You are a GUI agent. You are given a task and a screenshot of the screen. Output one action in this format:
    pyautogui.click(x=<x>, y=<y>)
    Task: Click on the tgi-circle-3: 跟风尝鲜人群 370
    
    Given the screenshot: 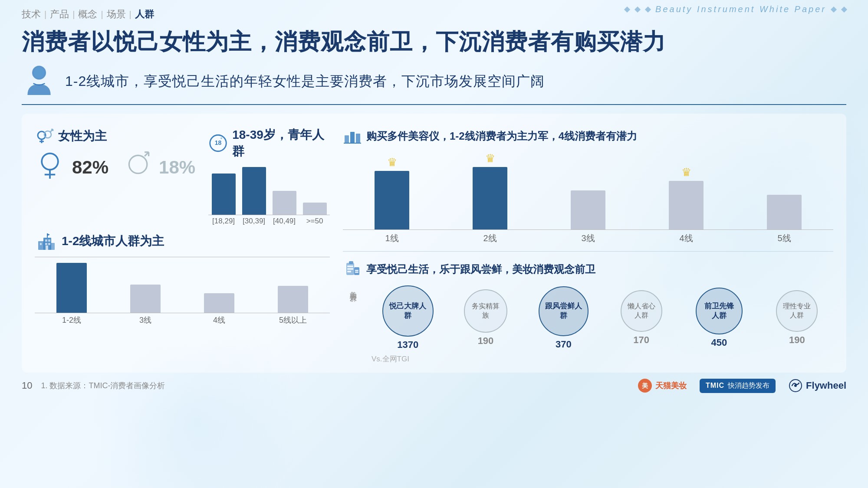 What is the action you would take?
    pyautogui.click(x=563, y=318)
    